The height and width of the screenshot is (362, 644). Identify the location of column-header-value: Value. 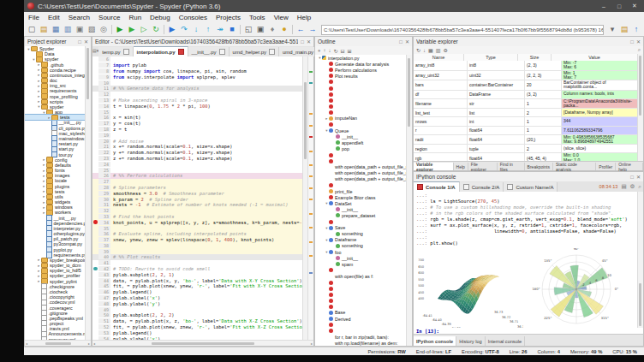
(594, 57).